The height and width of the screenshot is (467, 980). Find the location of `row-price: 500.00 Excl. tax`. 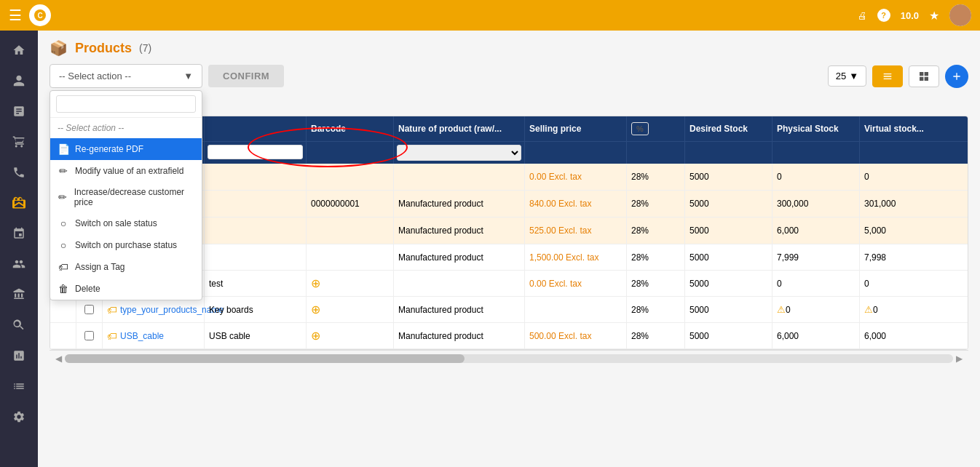

row-price: 500.00 Excl. tax is located at coordinates (576, 336).